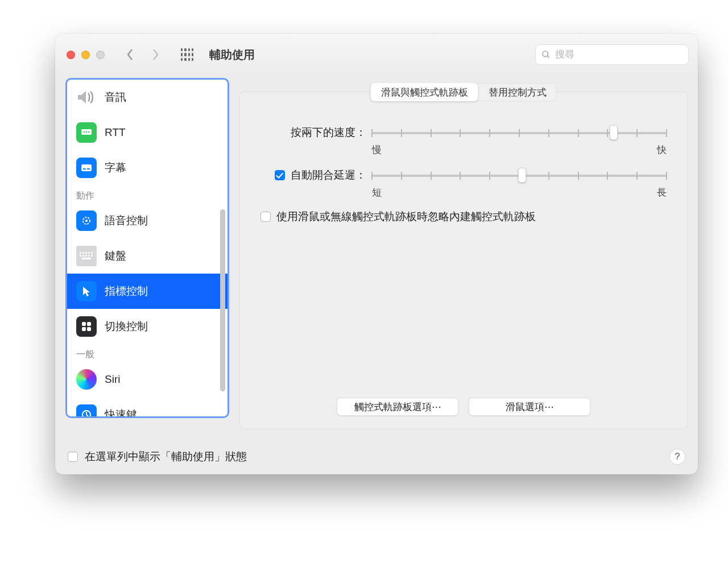 The width and height of the screenshot is (728, 562). What do you see at coordinates (147, 256) in the screenshot?
I see `sidebar-item-keyboard: 鍵盤` at bounding box center [147, 256].